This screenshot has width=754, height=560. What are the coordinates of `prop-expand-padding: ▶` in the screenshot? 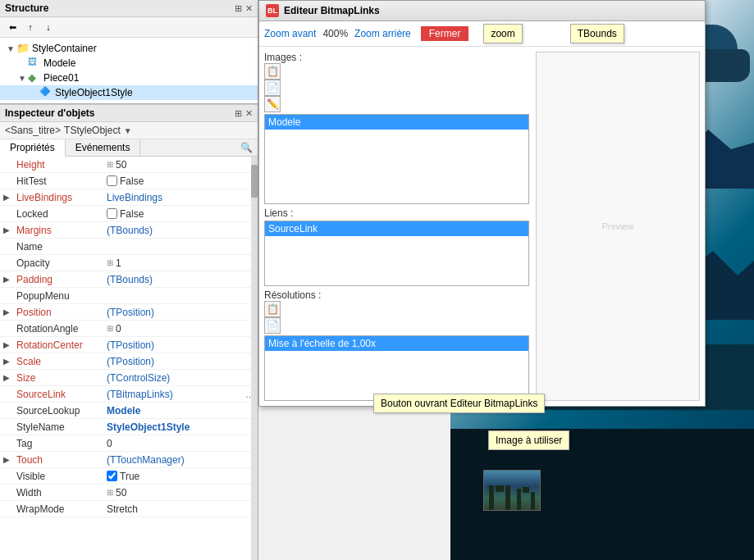 It's located at (7, 279).